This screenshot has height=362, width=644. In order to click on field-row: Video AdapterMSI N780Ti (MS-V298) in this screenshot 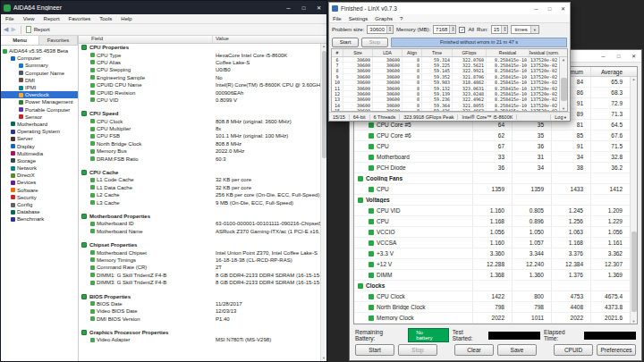, I will do `click(199, 340)`.